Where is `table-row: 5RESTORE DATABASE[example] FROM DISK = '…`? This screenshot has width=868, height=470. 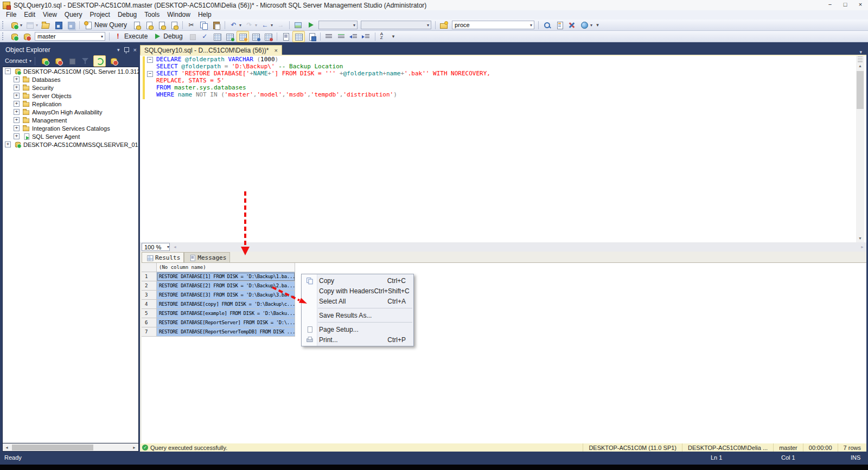
table-row: 5RESTORE DATABASE[example] FROM DISK = '… is located at coordinates (504, 313).